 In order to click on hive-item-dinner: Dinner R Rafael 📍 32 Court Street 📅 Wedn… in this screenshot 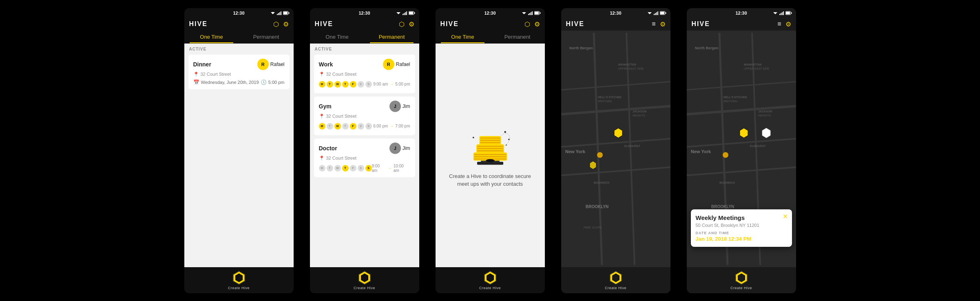, I will do `click(239, 72)`.